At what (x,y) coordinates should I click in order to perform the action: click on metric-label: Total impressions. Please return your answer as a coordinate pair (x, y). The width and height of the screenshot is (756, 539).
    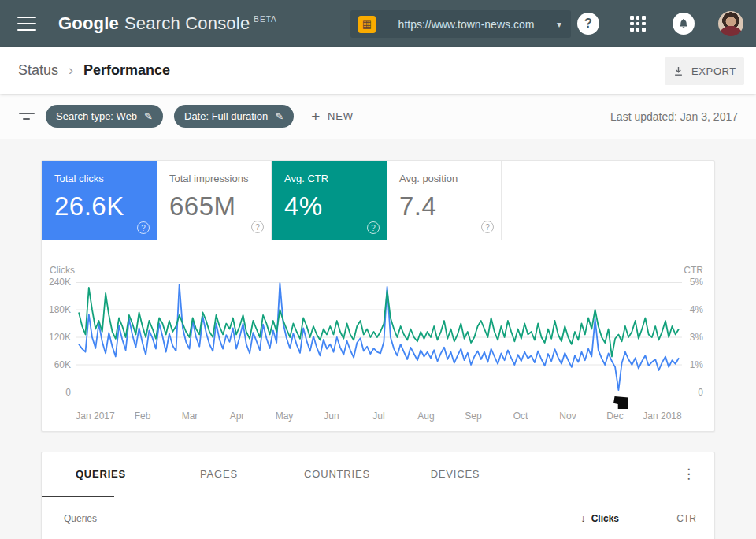
    Looking at the image, I should click on (220, 178).